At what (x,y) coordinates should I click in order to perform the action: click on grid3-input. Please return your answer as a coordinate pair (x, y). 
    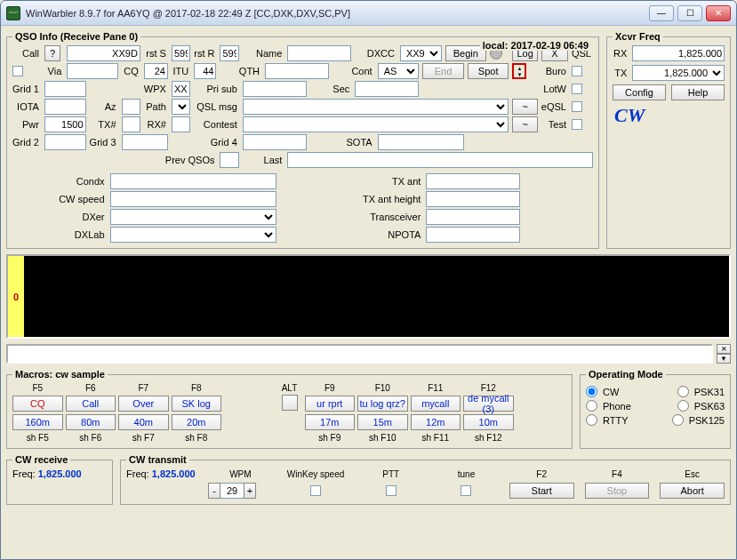
    Looking at the image, I should click on (145, 142).